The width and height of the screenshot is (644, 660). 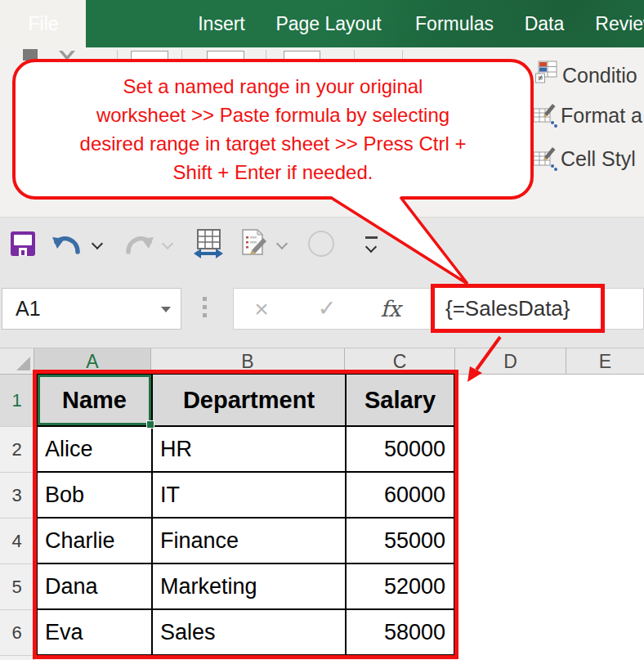 I want to click on conditional-formatting-icon: ≠, so click(x=546, y=73).